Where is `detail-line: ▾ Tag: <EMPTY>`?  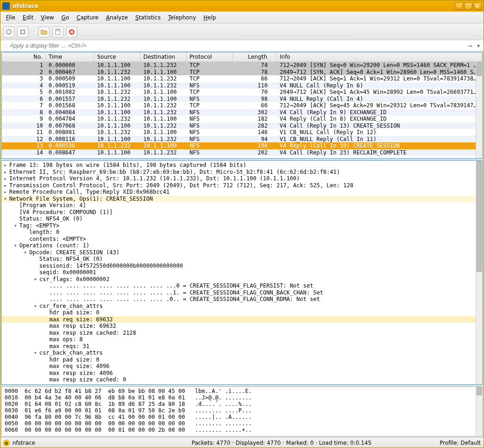 detail-line: ▾ Tag: <EMPTY> is located at coordinates (242, 226).